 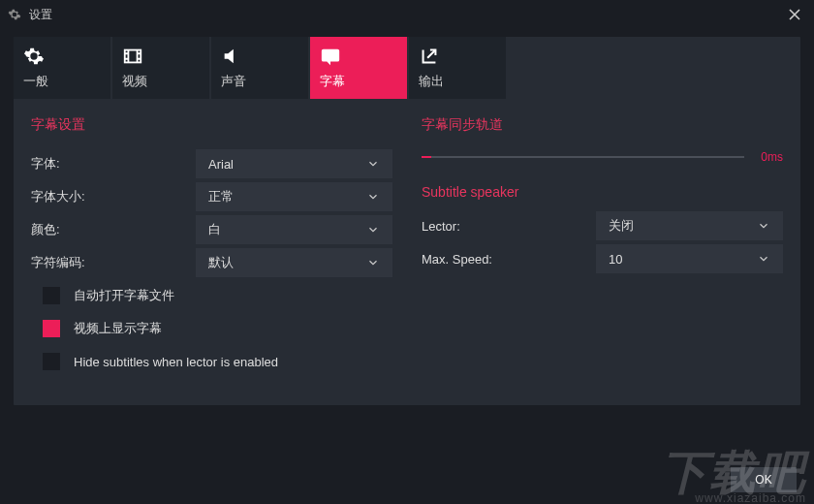 I want to click on ok-button: OK, so click(x=764, y=480).